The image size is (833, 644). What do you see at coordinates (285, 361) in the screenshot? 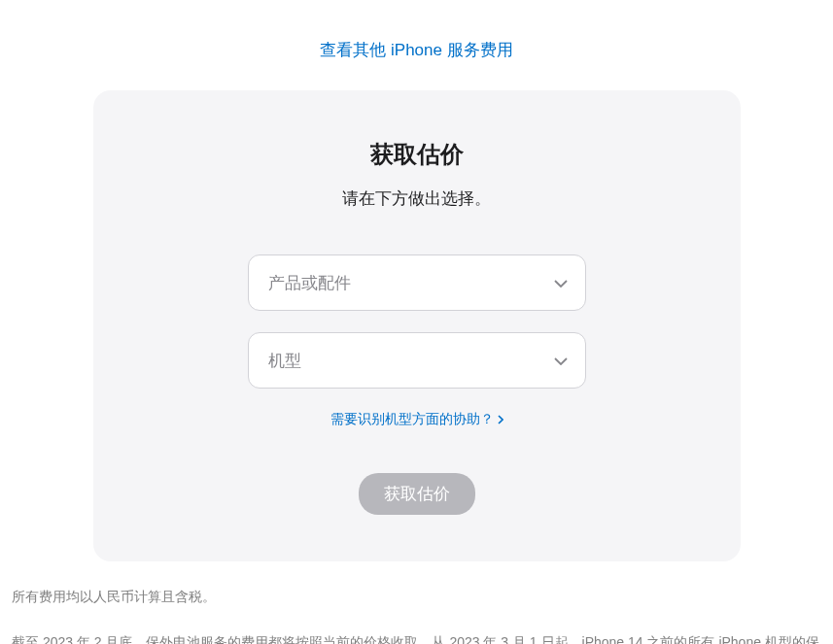
I see `model-select-placeholder: 机型` at bounding box center [285, 361].